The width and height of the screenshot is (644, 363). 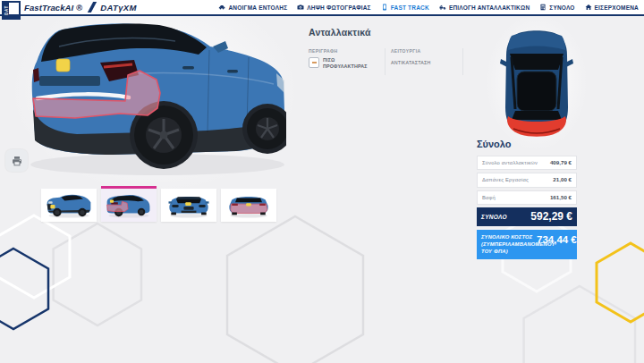 I want to click on subtotal-bar: ΣΥΝΟΛΟ 592,29 €, so click(x=527, y=216).